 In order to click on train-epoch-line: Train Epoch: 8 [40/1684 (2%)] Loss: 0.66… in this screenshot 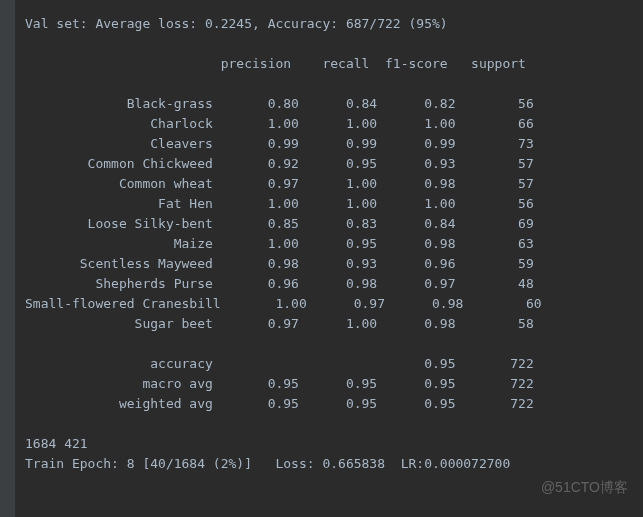, I will do `click(329, 464)`.